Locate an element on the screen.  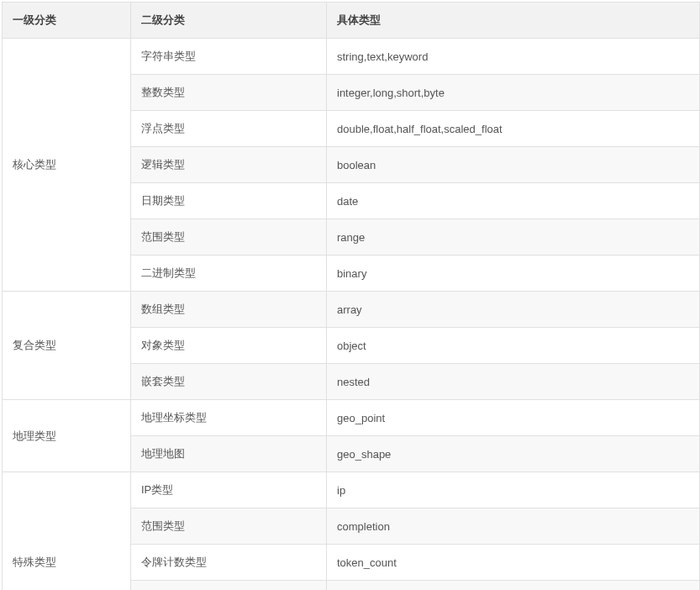
category-level1-cell: 特殊类型 is located at coordinates (67, 531).